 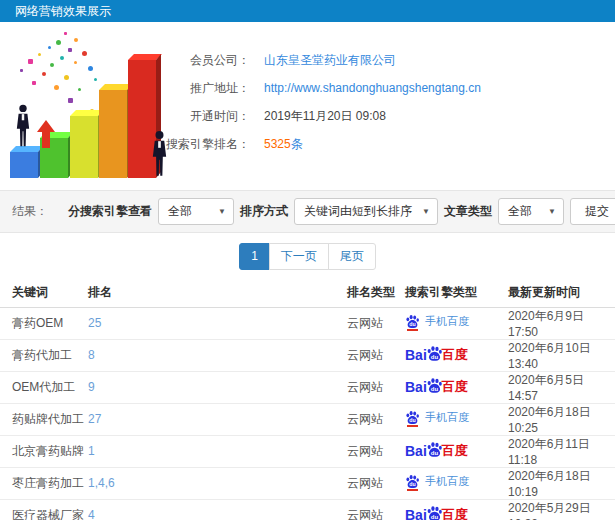 I want to click on filter-bar: 结果： 分搜索引擎查看 全部 ▼ 排序方式 关键词由短到长排序 ▼ 文章类型 全…, so click(x=308, y=212).